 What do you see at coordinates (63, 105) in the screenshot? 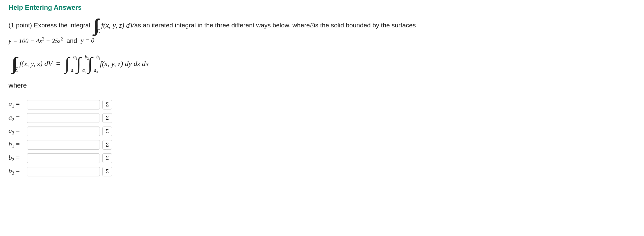
I see `input-a1` at bounding box center [63, 105].